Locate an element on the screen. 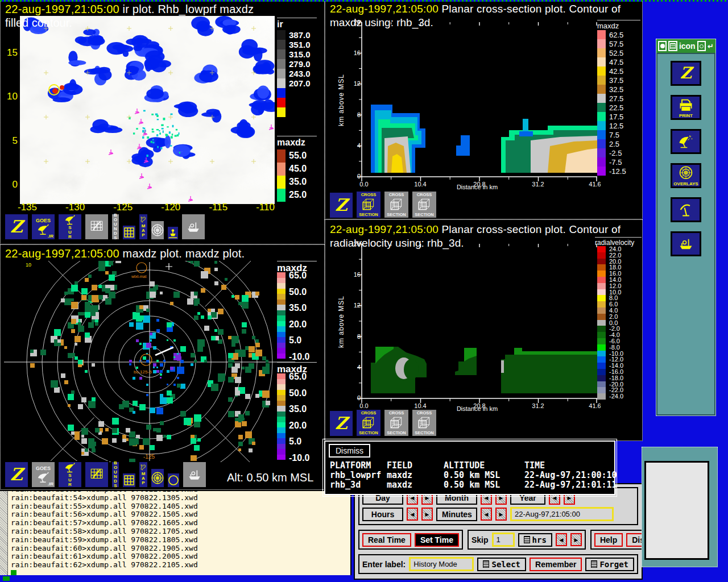 The width and height of the screenshot is (728, 582). enter-label-text: Enter label: is located at coordinates (384, 564).